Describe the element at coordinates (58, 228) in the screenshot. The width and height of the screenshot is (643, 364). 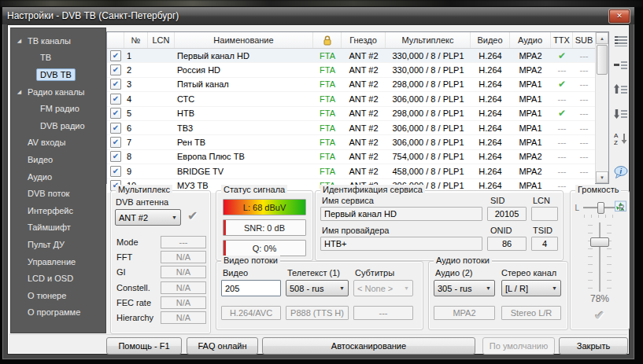
I see `sidebar-item: Таймшифт` at that location.